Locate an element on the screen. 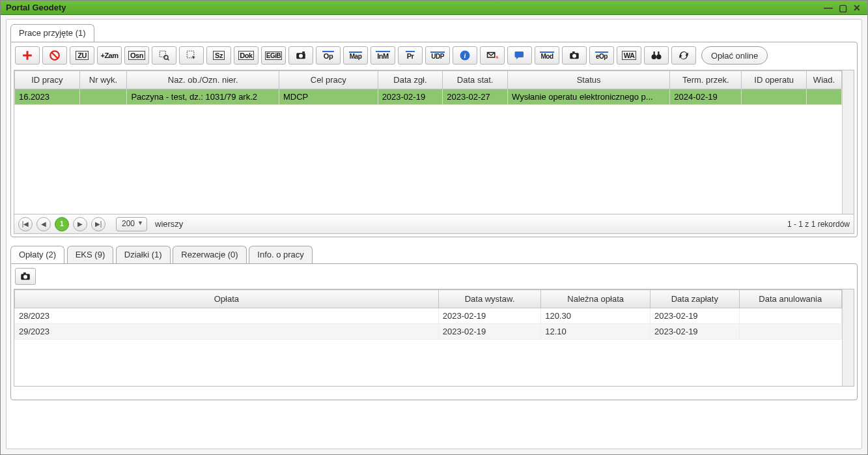 The width and height of the screenshot is (868, 455). col-wiad: Wiad. is located at coordinates (824, 80).